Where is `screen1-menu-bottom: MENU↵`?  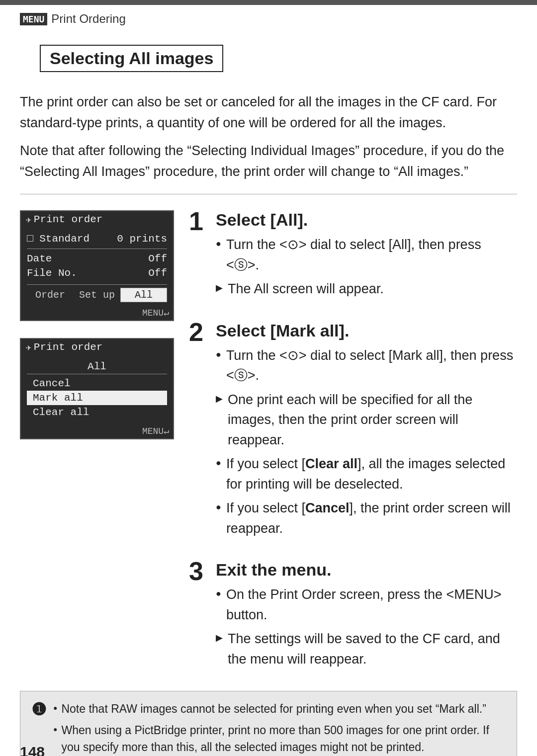 screen1-menu-bottom: MENU↵ is located at coordinates (97, 313).